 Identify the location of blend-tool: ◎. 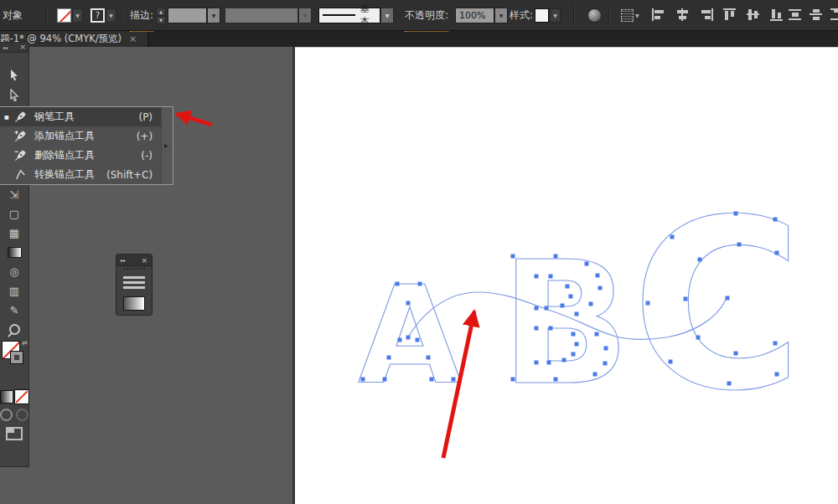
(14, 271).